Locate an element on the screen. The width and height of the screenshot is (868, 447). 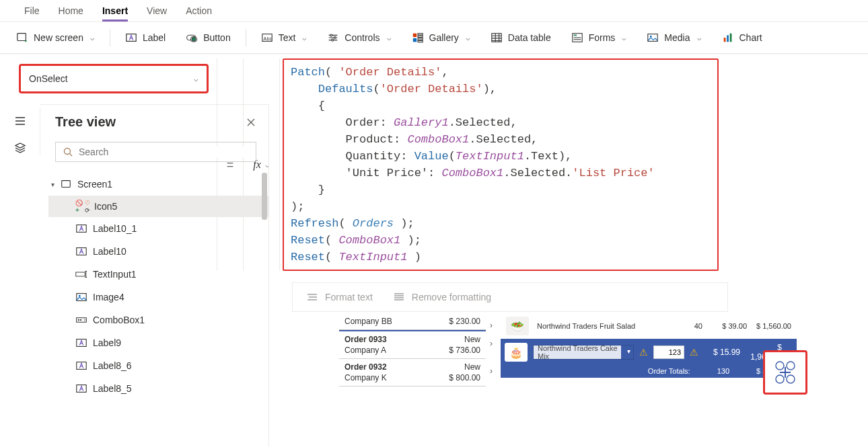
forms-button: Forms⌵ is located at coordinates (599, 38).